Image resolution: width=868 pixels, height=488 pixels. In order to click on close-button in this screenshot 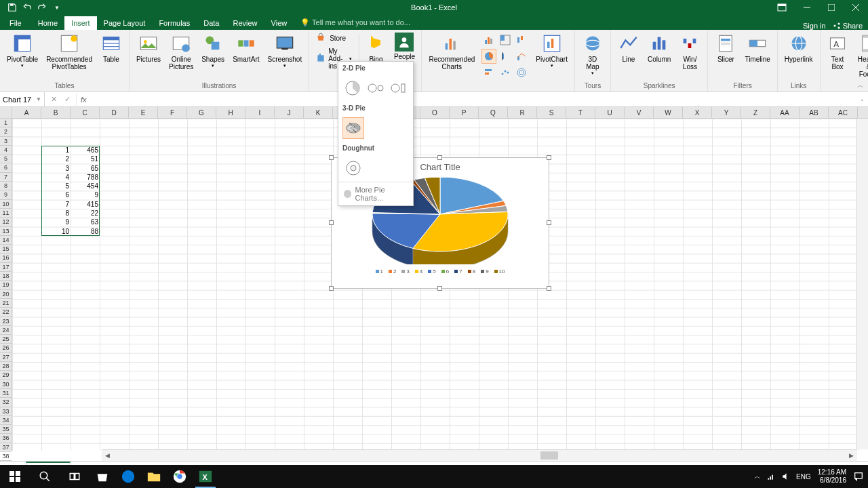, I will do `click(856, 7)`.